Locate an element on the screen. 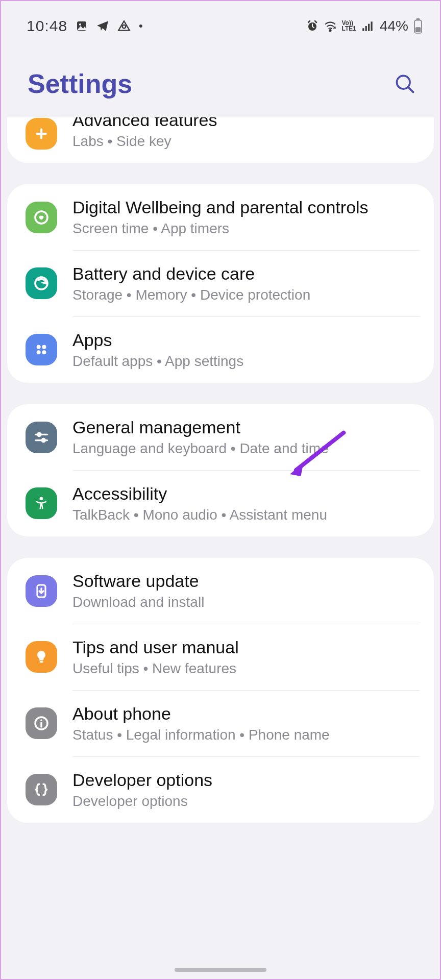 This screenshot has height=980, width=441. row-subtitle: TalkBack • Mono audio • Assistant menu is located at coordinates (246, 515).